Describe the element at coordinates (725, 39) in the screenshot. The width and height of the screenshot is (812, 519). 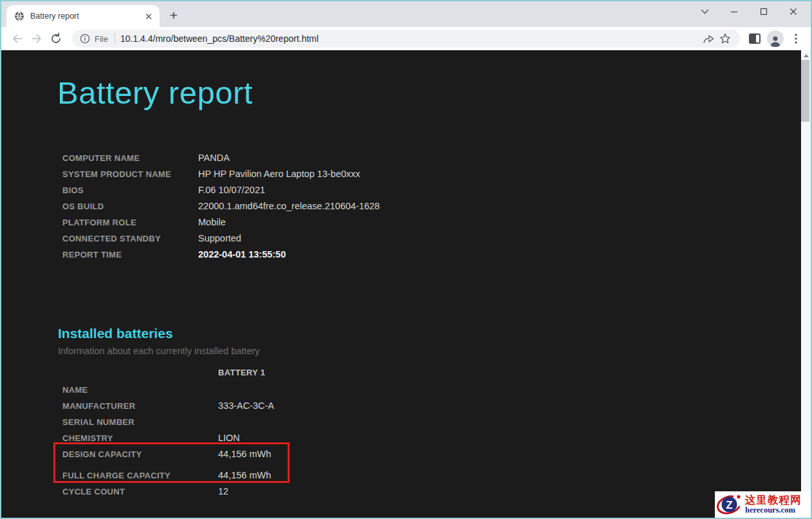
I see `bookmark-star-icon` at that location.